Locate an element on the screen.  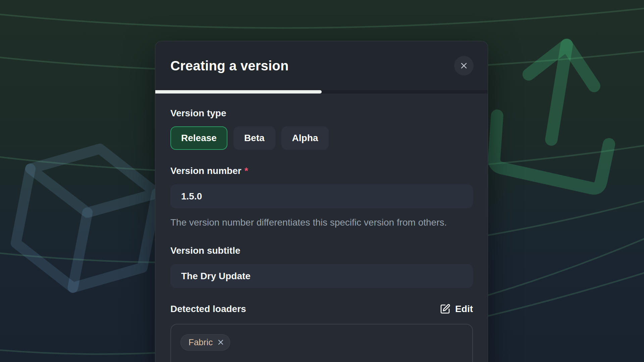
version-type-release-button: Release is located at coordinates (199, 138).